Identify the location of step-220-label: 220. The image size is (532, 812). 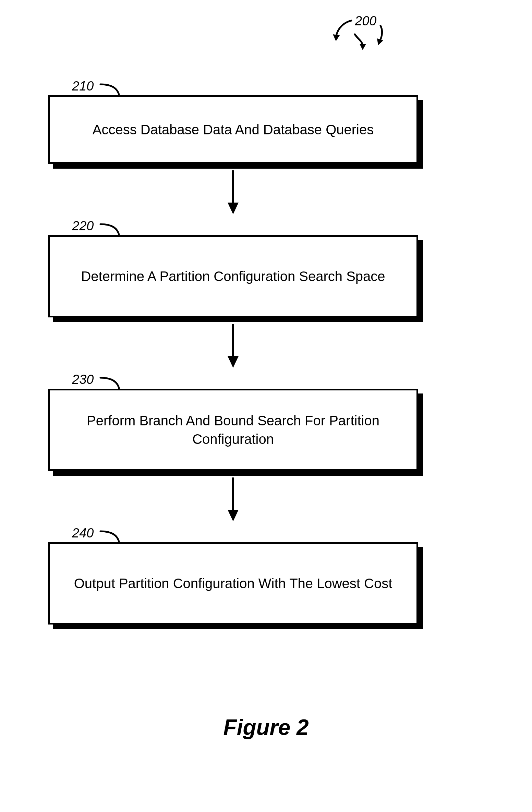
(245, 227).